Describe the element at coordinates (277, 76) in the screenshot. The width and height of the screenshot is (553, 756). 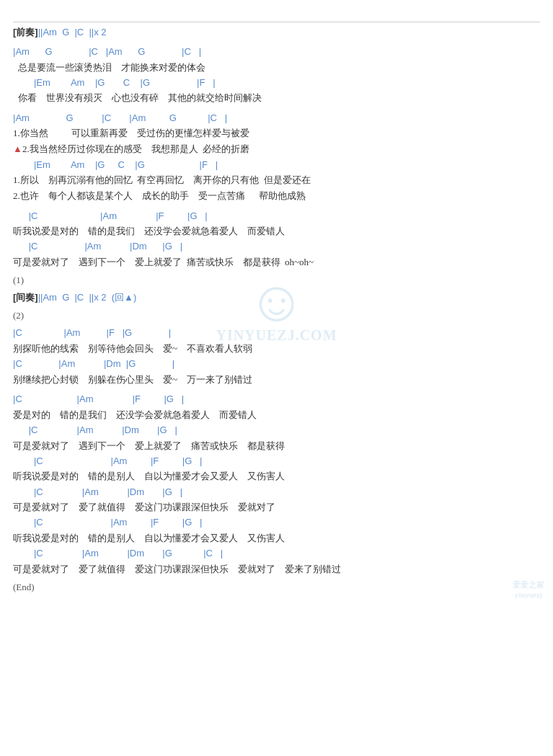
I see `section-verse1: |Am G |C |Am G |C | 总是要流一些滚烫热泪 才能换来对爱的体会…` at that location.